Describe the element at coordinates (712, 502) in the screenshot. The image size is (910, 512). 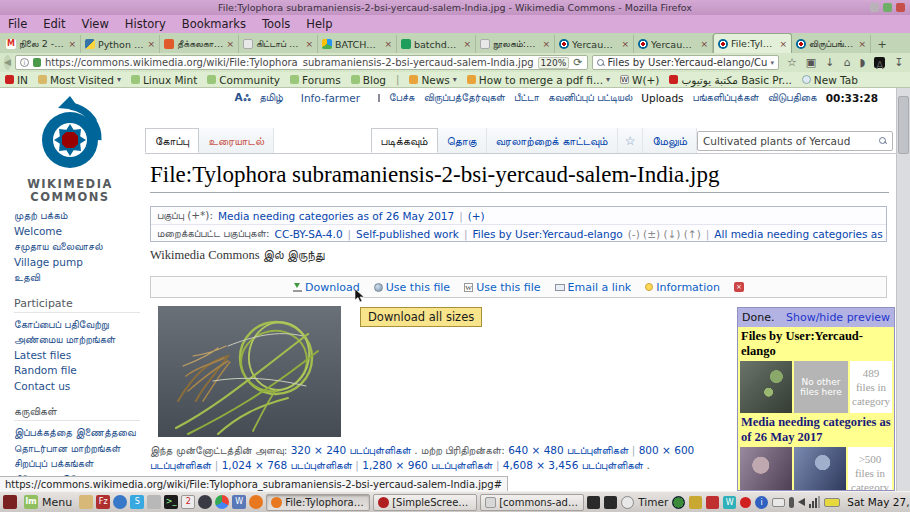
I see `indicator-red-icon` at that location.